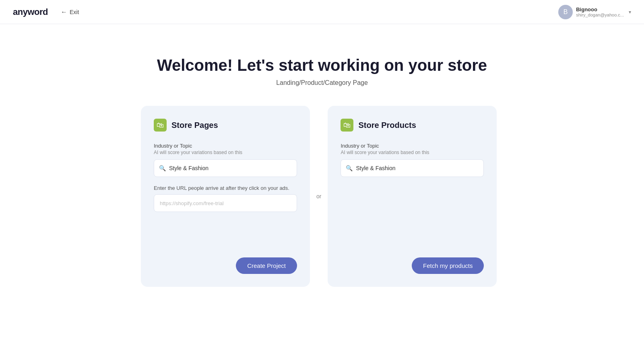  What do you see at coordinates (46, 12) in the screenshot?
I see `header-left: anyword ← Exit` at bounding box center [46, 12].